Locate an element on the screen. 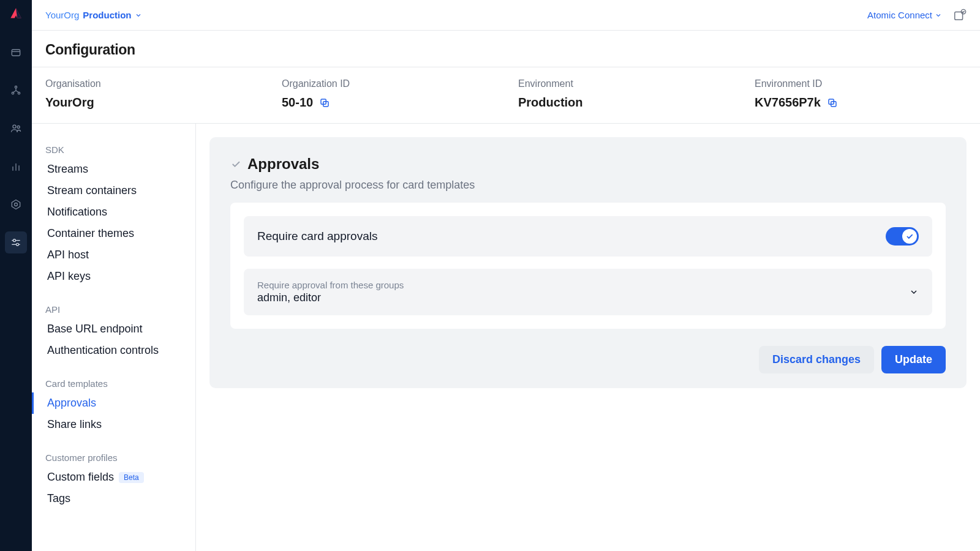 Image resolution: width=980 pixels, height=551 pixels. sidebar-item-approvals: Approvals is located at coordinates (114, 403).